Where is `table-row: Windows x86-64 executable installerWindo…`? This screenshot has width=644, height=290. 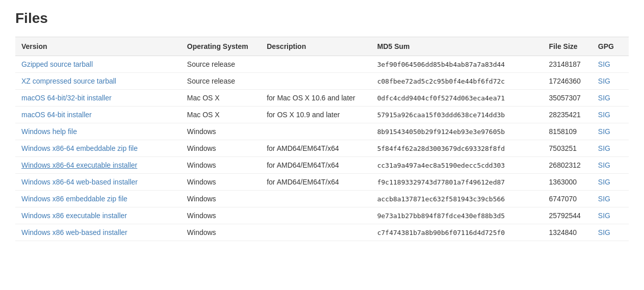
table-row: Windows x86-64 executable installerWindo… is located at coordinates (322, 165).